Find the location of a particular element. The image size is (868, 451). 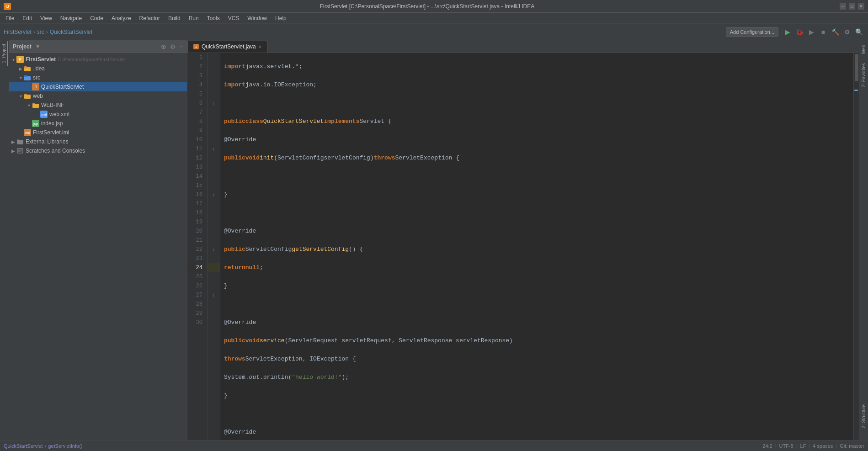

menu-item-tools: Tools is located at coordinates (213, 18).